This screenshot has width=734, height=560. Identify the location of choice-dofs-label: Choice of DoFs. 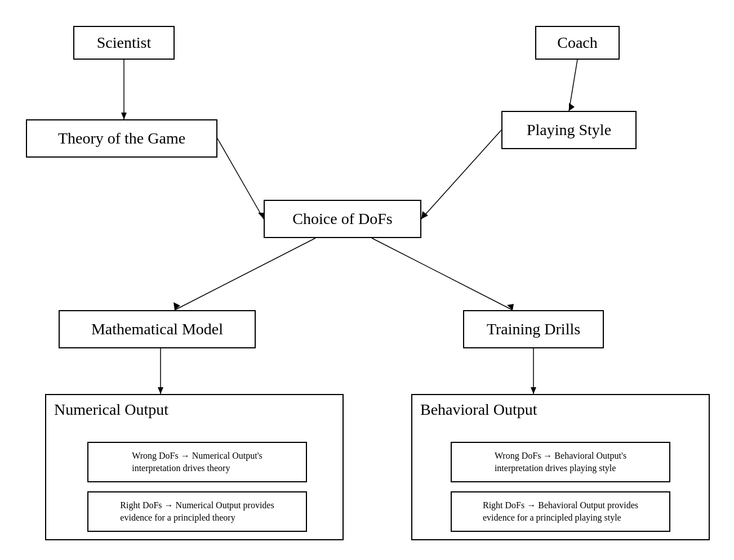
(342, 219).